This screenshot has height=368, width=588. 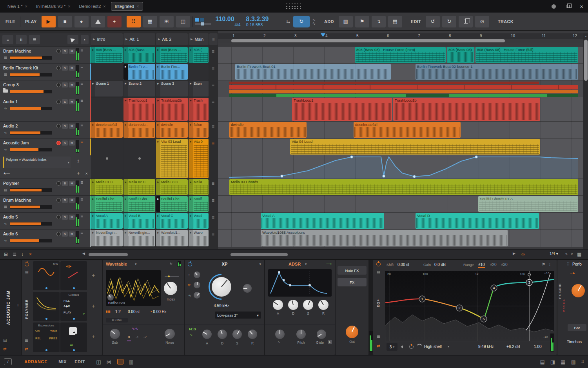 What do you see at coordinates (433, 22) in the screenshot?
I see `undo-button: ↺` at bounding box center [433, 22].